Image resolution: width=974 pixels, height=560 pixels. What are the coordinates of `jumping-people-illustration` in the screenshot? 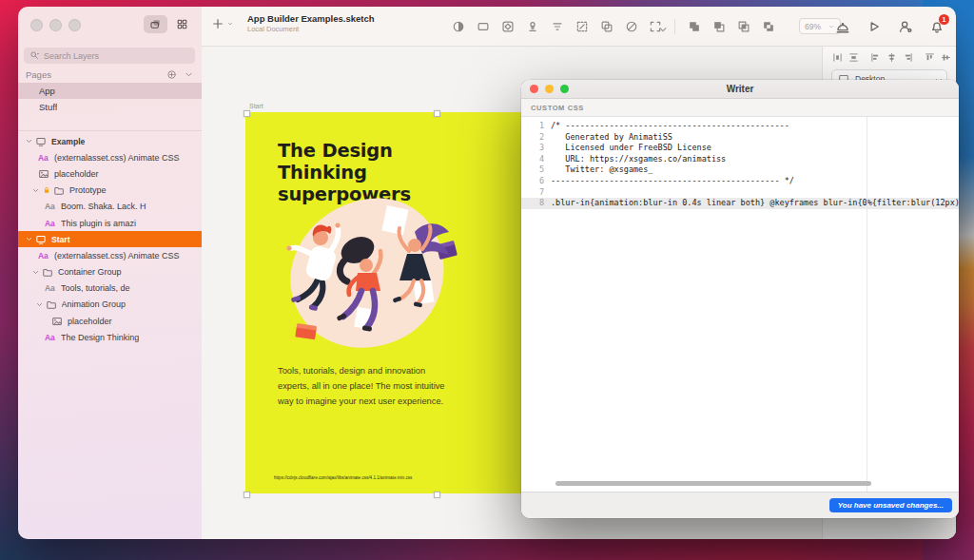 It's located at (370, 276).